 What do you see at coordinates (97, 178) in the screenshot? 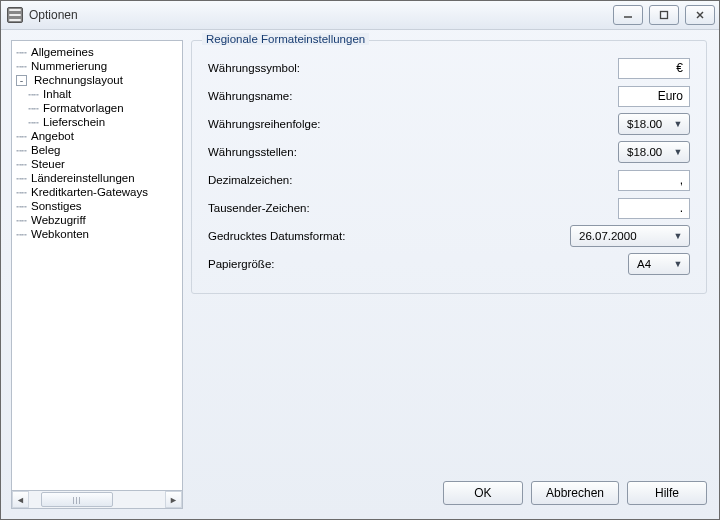
I see `tree-item: ⋯⋯Ländereinstellungen` at bounding box center [97, 178].